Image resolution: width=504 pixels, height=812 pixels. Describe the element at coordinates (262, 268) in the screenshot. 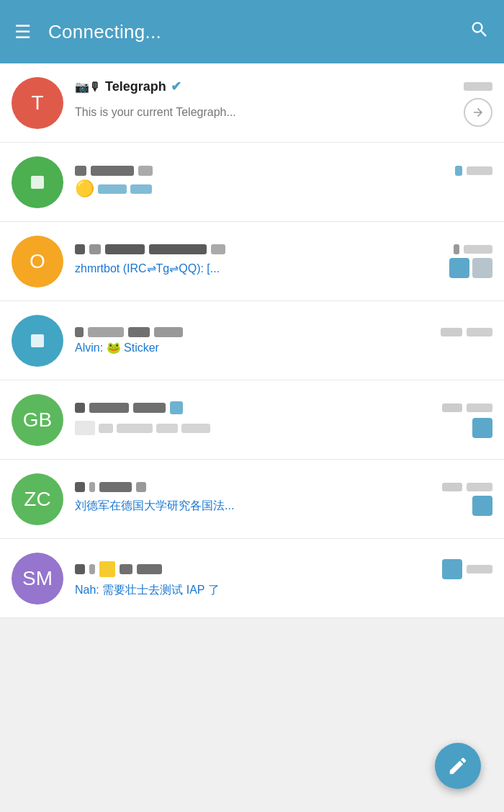

I see `chat-preview-3: zhmrtbot (IRC⇌Tg⇌QQ): [...` at that location.